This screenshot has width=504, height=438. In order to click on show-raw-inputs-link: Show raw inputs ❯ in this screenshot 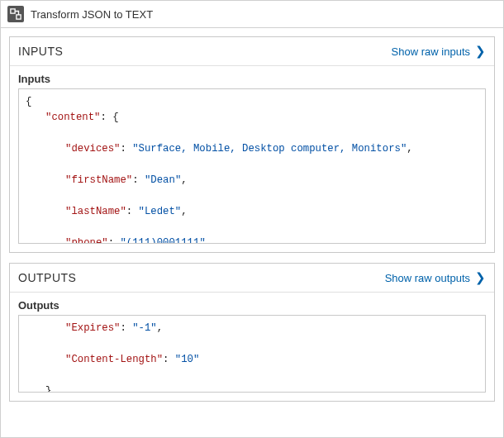, I will do `click(439, 51)`.